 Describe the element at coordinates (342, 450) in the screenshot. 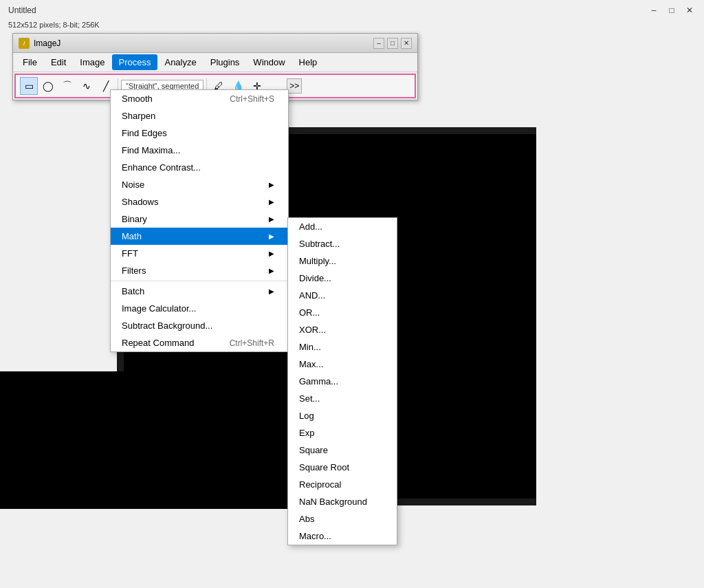

I see `math-square: Square` at that location.